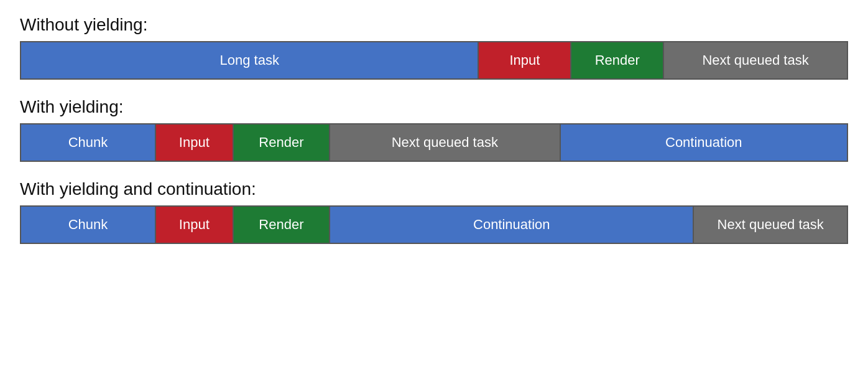 This screenshot has height=366, width=868. I want to click on diagram3-title: With yielding and continuation:, so click(434, 189).